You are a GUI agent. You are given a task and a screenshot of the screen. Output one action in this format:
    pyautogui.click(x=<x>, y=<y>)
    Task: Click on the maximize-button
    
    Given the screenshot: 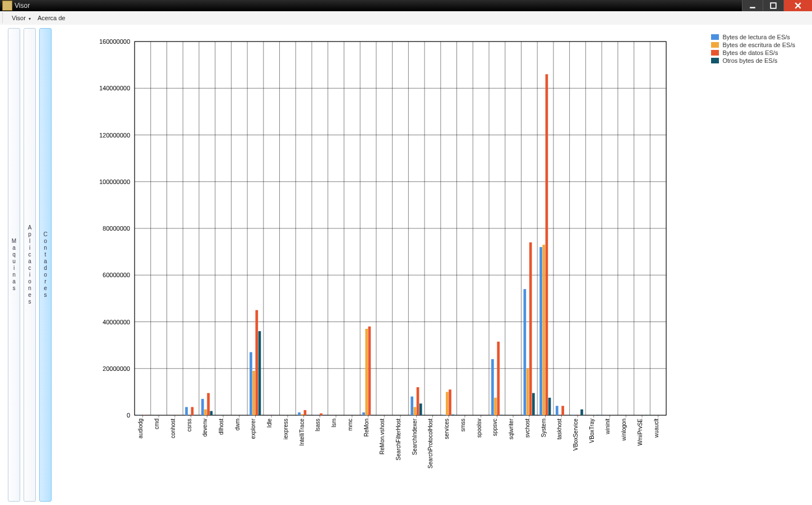 What is the action you would take?
    pyautogui.click(x=773, y=6)
    